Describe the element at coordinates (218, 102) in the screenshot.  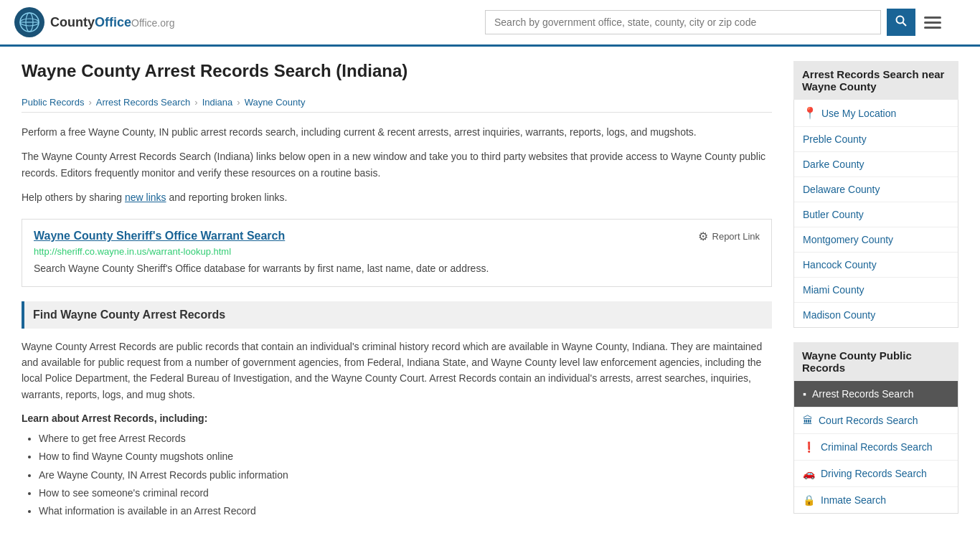
I see `breadcrumb-indiana: Indiana` at that location.